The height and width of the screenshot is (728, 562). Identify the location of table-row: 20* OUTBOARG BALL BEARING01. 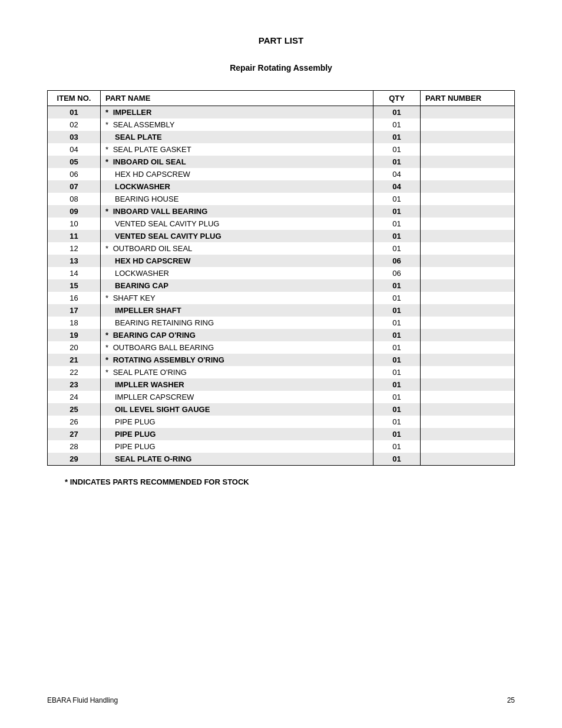
(282, 348).